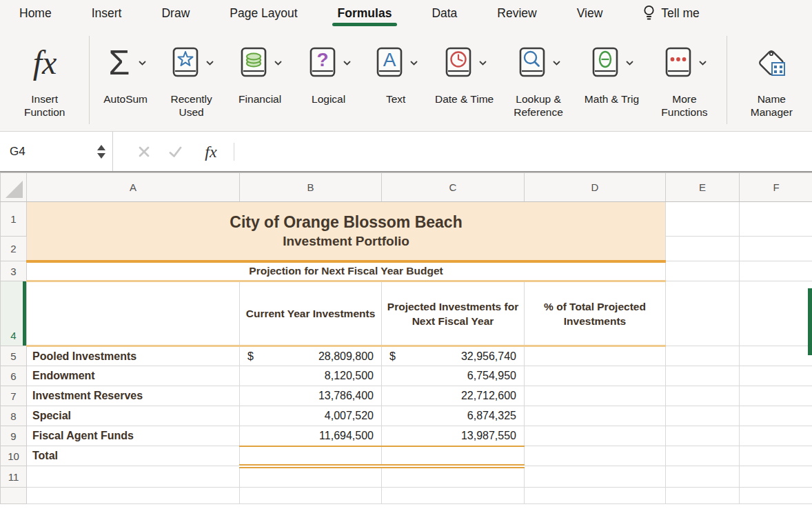 The image size is (812, 509). Describe the element at coordinates (454, 356) in the screenshot. I see `cell-c5: $32,956,740` at that location.